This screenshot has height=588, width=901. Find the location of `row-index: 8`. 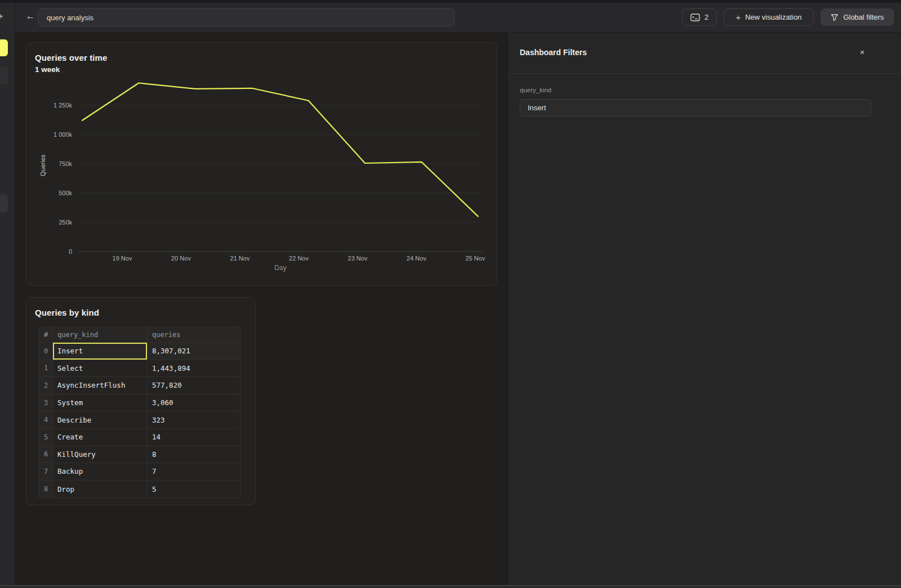

row-index: 8 is located at coordinates (46, 490).